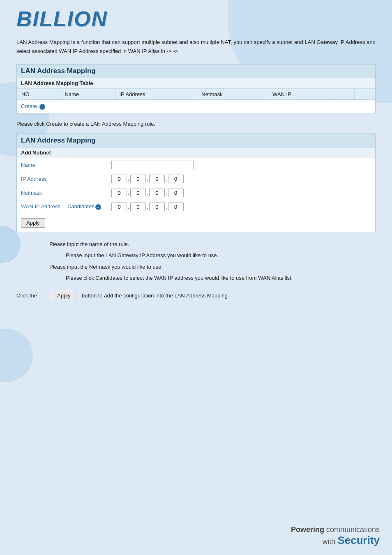 The width and height of the screenshot is (392, 555). I want to click on footer-security-text: with Security, so click(335, 541).